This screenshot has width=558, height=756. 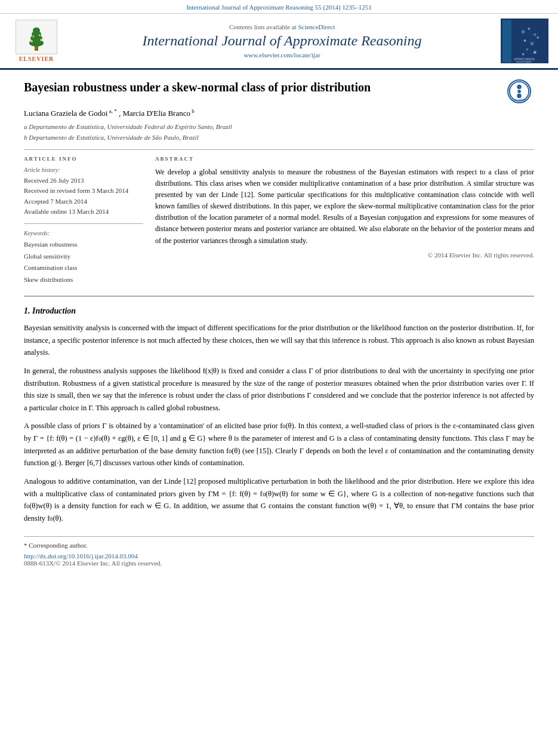 I want to click on journal-name: International Journal of Approximate Rea…, so click(x=282, y=41).